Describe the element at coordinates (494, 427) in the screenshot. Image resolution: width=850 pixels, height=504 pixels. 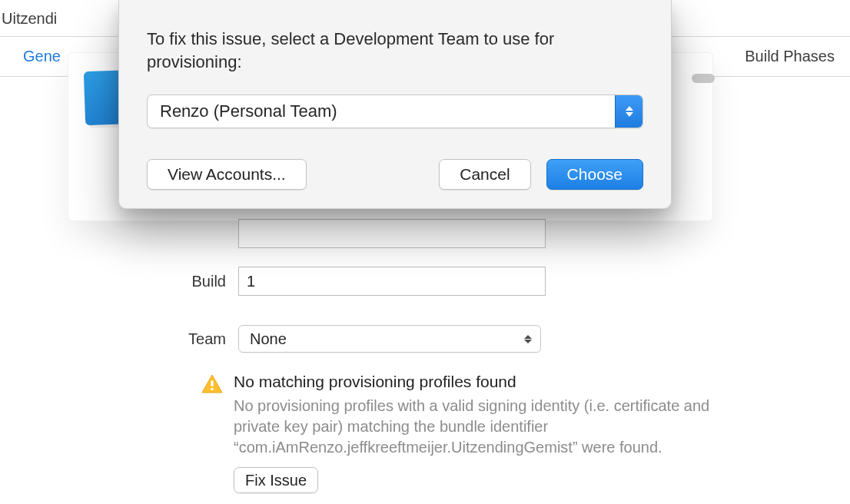
I see `warning-body: No provisioning profiles with a valid si…` at that location.